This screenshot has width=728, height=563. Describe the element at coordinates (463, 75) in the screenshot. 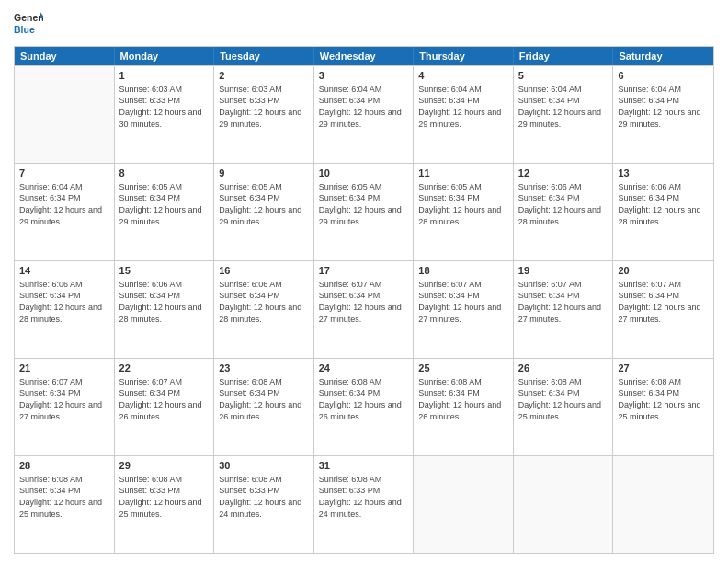

I see `day-number: 4` at that location.